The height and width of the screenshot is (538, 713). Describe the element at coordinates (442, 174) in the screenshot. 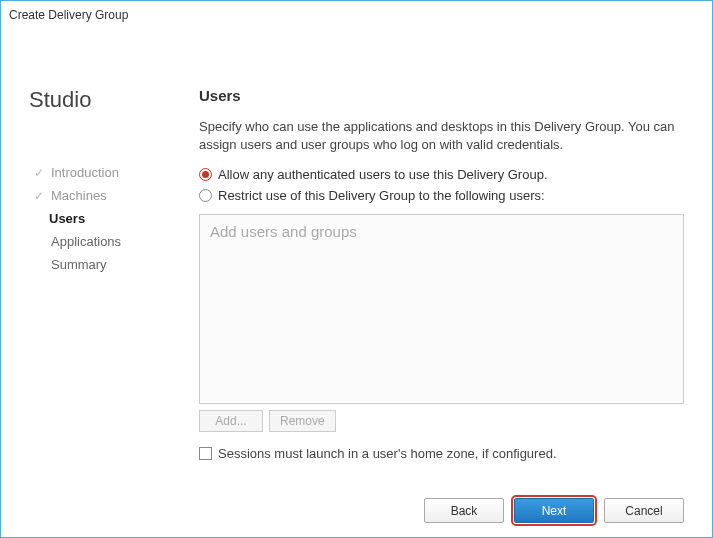

I see `radio-allow-any: Allow any authenticated users to use thi…` at that location.